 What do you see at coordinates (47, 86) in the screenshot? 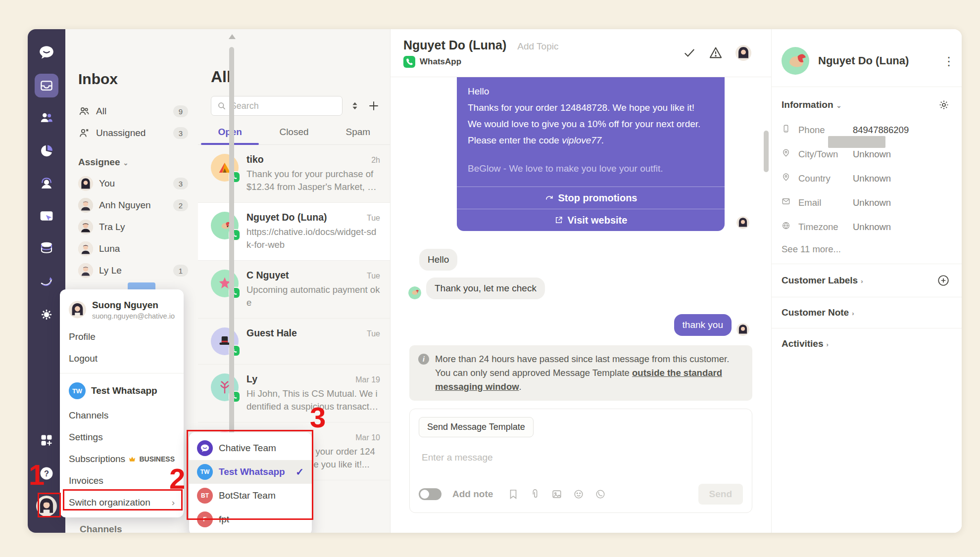
I see `nav-inbox-button` at bounding box center [47, 86].